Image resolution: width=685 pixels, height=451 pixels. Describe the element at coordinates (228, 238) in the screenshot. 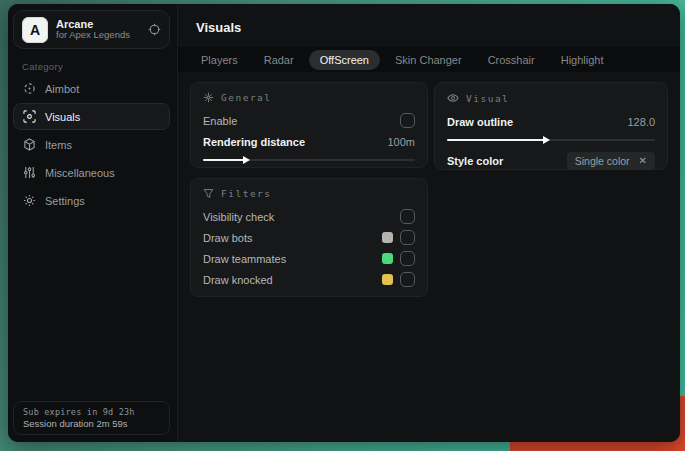

I see `draw-bots-label: Draw bots` at that location.